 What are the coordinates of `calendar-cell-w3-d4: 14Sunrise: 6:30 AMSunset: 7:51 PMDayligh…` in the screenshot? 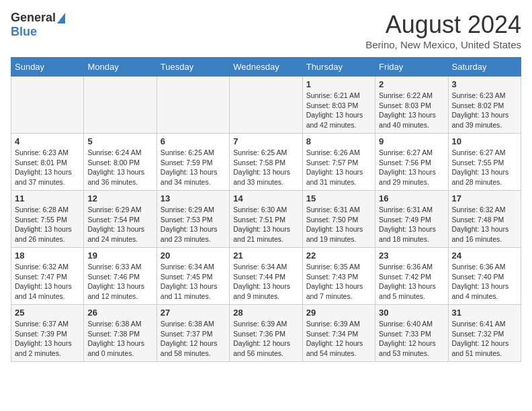 It's located at (266, 219).